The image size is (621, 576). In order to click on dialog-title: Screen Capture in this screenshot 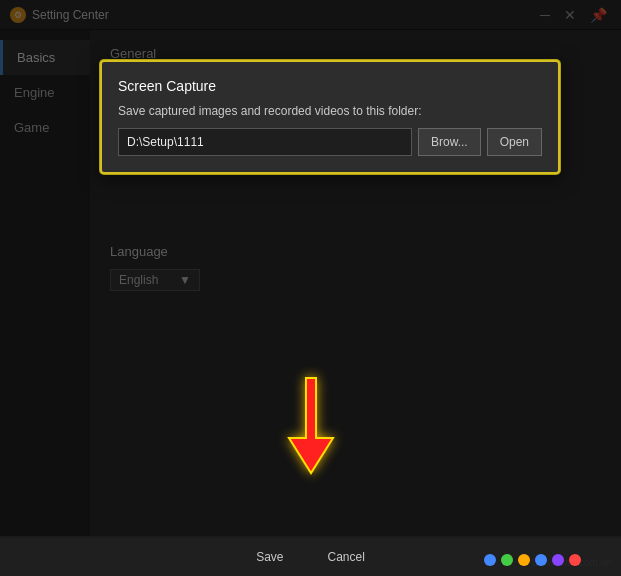, I will do `click(330, 86)`.